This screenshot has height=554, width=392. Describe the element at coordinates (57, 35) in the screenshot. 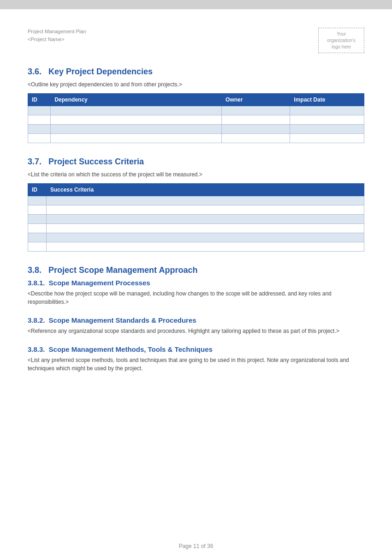

I see `header-text: Project Management Plan <Project Name>` at that location.